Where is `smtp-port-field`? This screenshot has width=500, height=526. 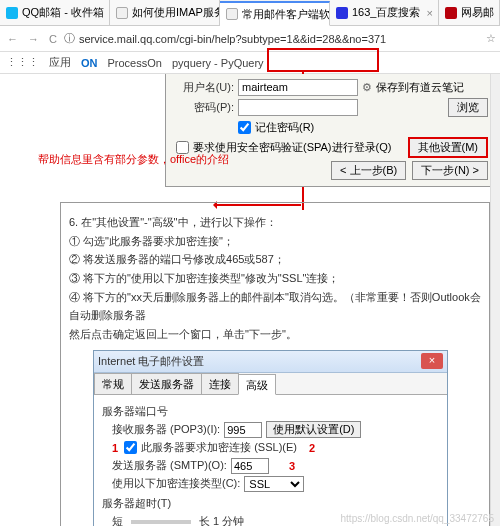 smtp-port-field is located at coordinates (250, 466).